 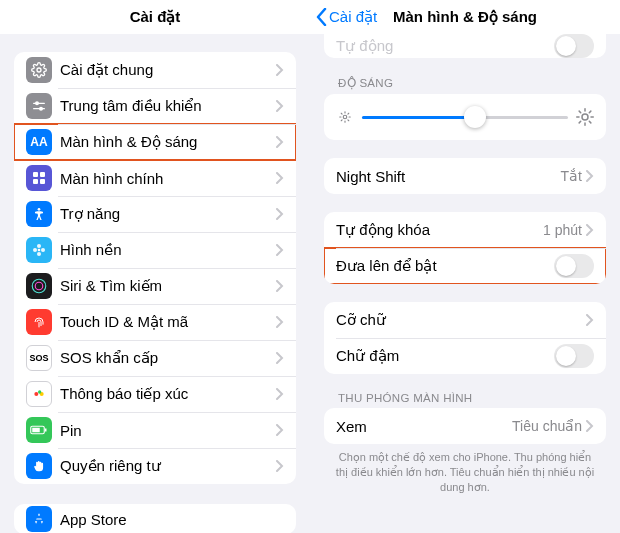 I want to click on row-label: App Store, so click(x=172, y=520).